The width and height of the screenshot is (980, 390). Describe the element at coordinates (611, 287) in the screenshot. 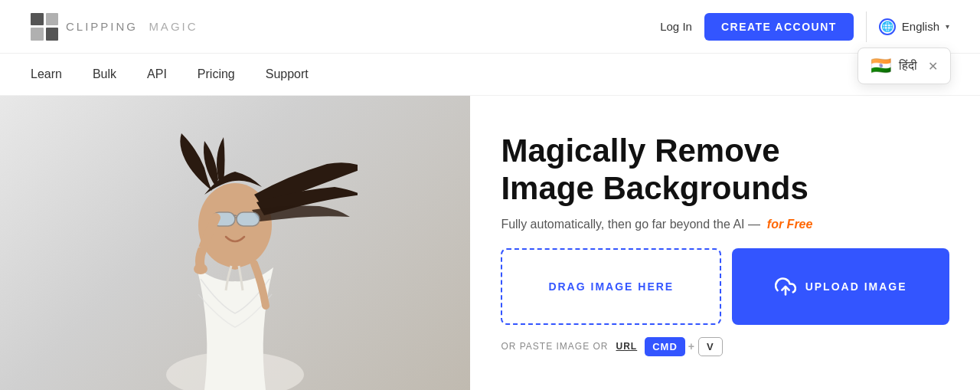

I see `drag-image-label: DRAG IMAGE HERE` at that location.